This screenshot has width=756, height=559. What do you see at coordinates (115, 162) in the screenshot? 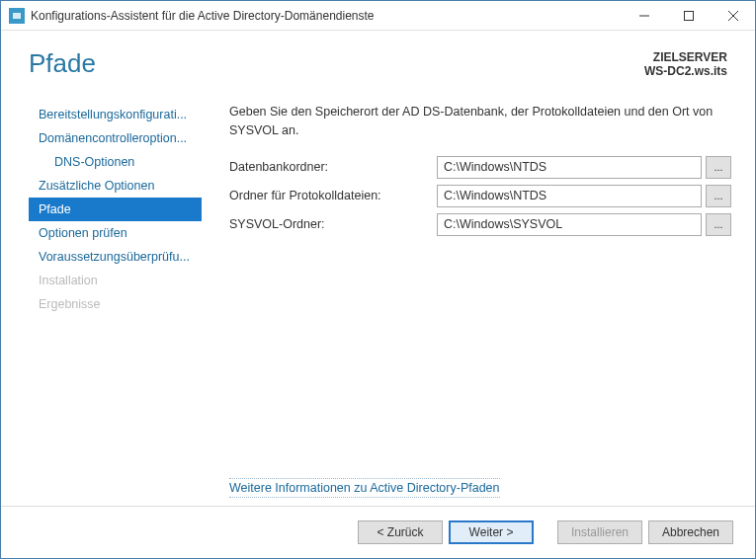
I see `nav-item-dns-options: DNS-Optionen` at bounding box center [115, 162].